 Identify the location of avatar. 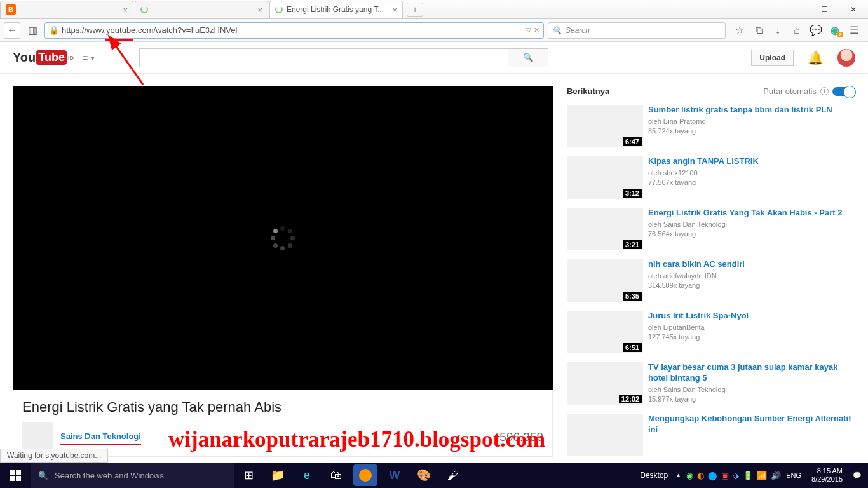
(846, 58).